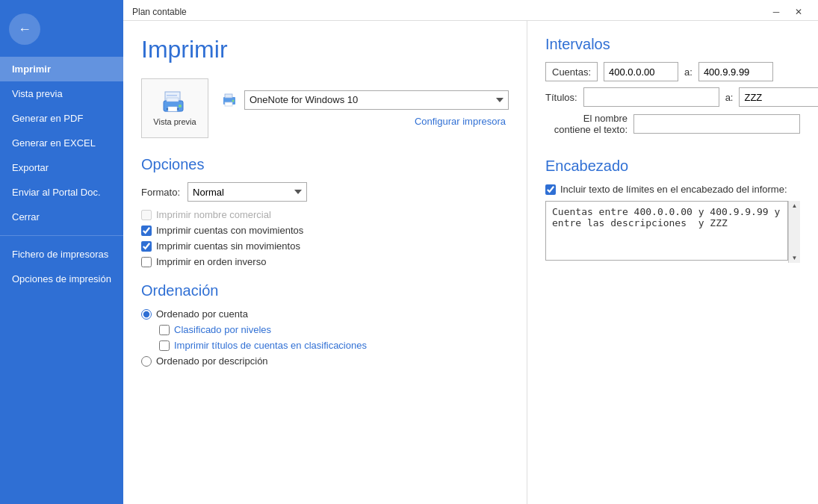 Image resolution: width=818 pixels, height=504 pixels. I want to click on encabezado-checkbox-input, so click(551, 190).